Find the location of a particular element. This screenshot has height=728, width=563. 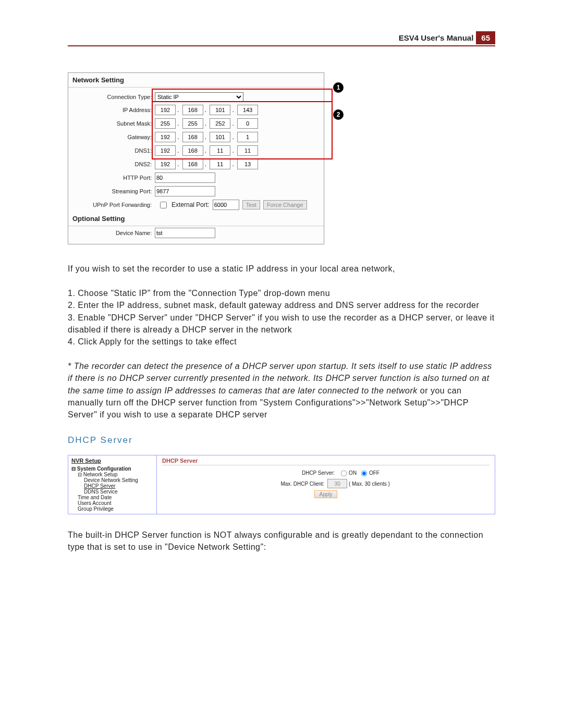

dhcp-server-panel: NVR Setup ⊟ System Configuration ⊟ Netwo… is located at coordinates (282, 485).